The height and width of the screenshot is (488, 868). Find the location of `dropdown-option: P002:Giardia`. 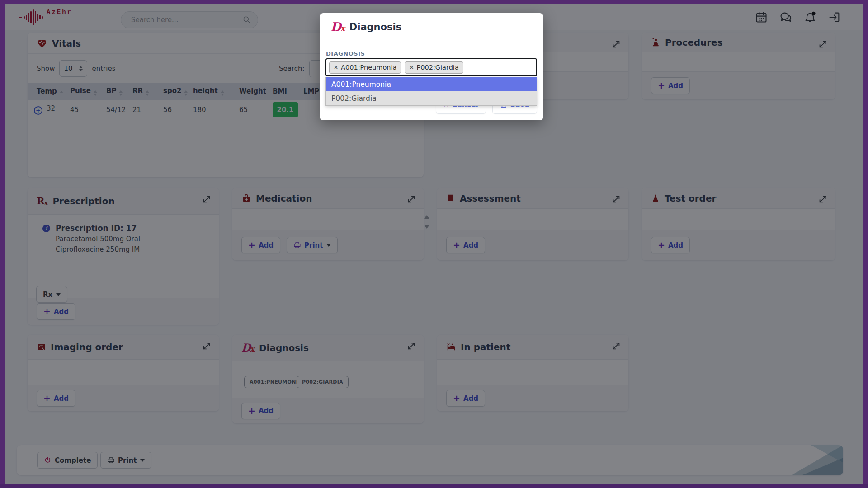

dropdown-option: P002:Giardia is located at coordinates (431, 99).